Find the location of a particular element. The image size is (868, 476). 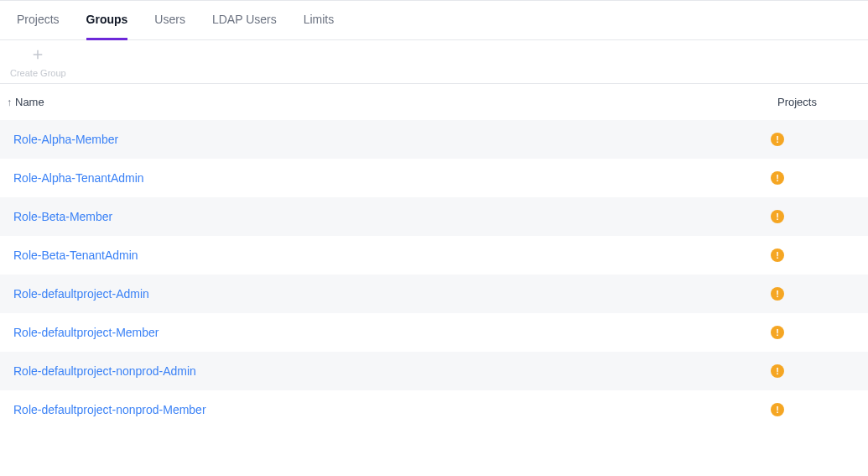

table-row: Role-Alpha-Member! is located at coordinates (434, 139).